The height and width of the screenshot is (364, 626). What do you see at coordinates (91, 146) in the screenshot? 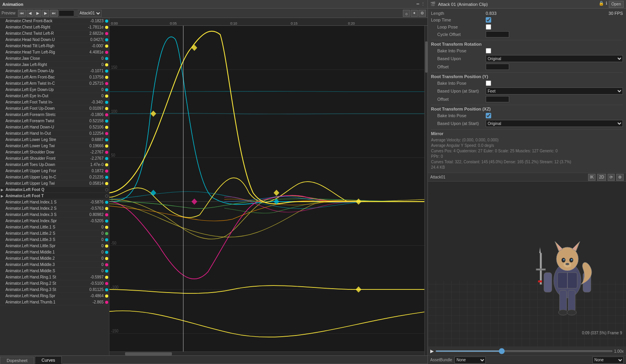
I see `prop-value-label: 0.19666` at bounding box center [91, 146].